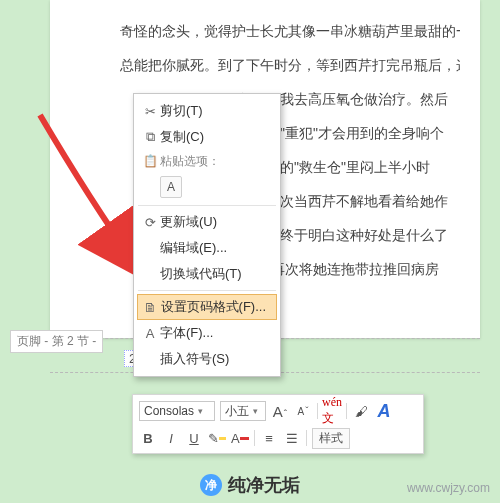 The image size is (500, 503). Describe the element at coordinates (207, 359) in the screenshot. I see `menu-insert-symbol: 插入符号(S)` at that location.